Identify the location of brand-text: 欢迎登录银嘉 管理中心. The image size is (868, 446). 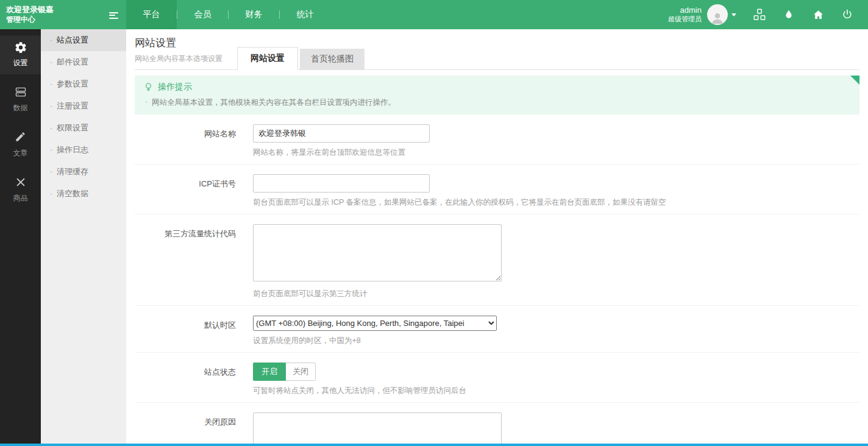
(30, 15).